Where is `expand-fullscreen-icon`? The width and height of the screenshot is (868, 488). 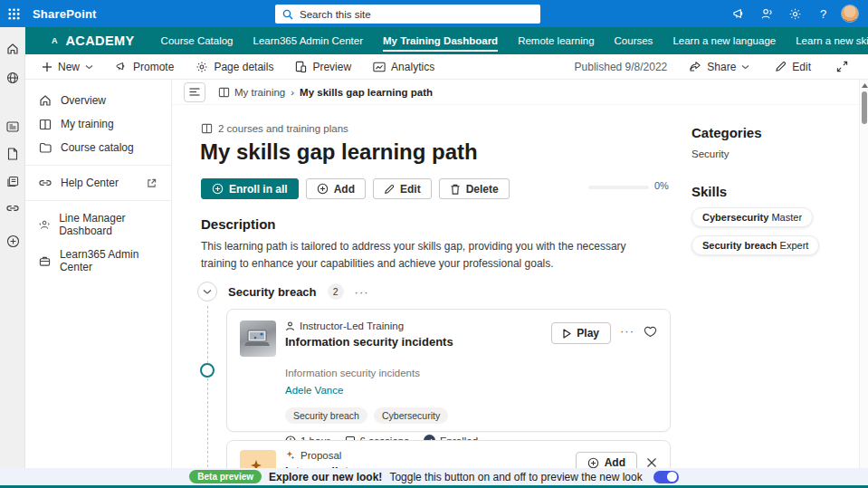 expand-fullscreen-icon is located at coordinates (842, 67).